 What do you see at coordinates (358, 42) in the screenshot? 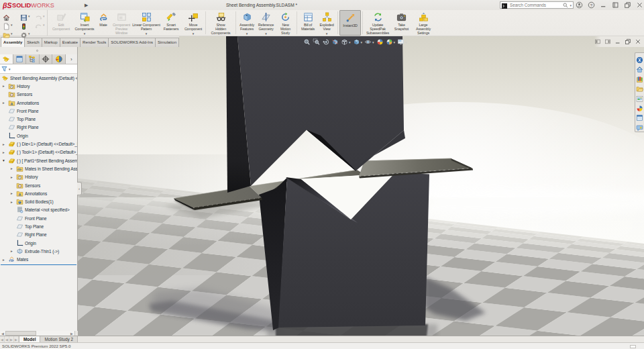
I see `display-style-button: ▾` at bounding box center [358, 42].